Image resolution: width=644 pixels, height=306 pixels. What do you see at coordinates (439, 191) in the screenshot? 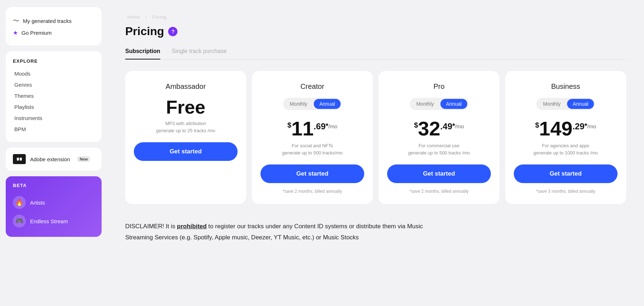
I see `save-note-pro: *save 2 months, billed annually` at bounding box center [439, 191].